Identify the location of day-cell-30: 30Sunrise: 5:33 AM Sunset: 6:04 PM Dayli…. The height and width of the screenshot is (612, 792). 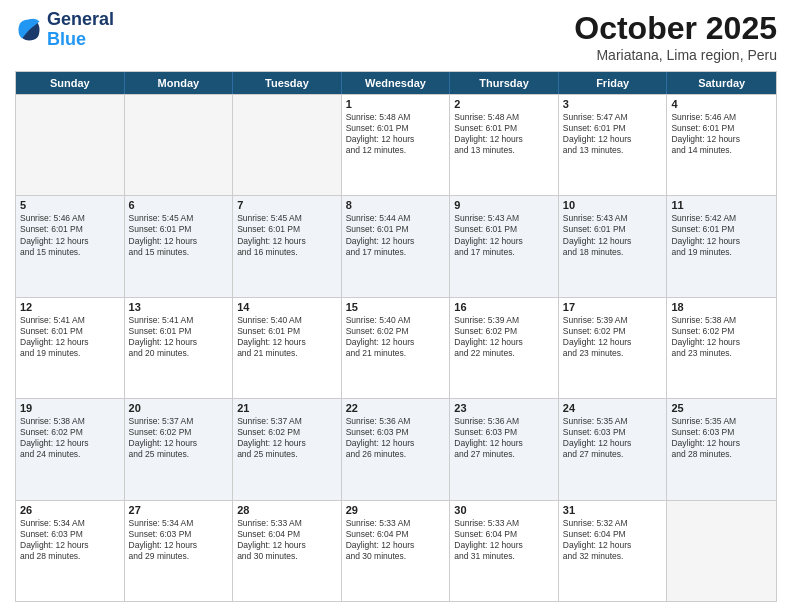
(504, 551).